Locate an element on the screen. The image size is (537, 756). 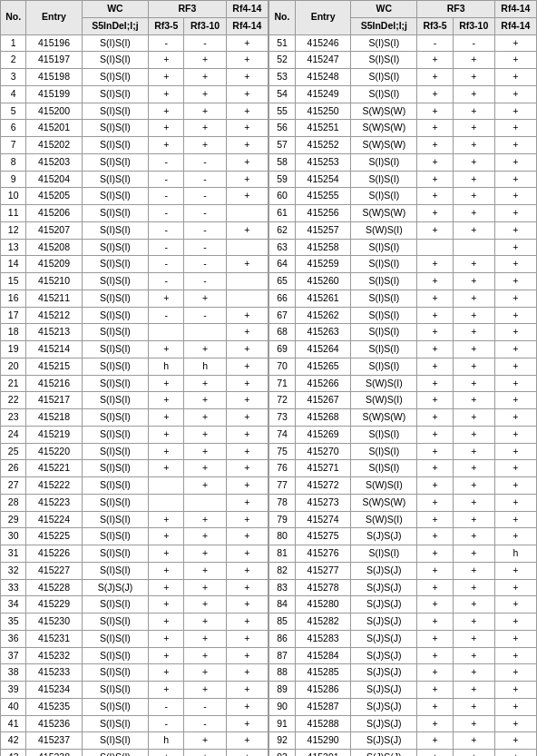
cell-entry: 415277 is located at coordinates (323, 570).